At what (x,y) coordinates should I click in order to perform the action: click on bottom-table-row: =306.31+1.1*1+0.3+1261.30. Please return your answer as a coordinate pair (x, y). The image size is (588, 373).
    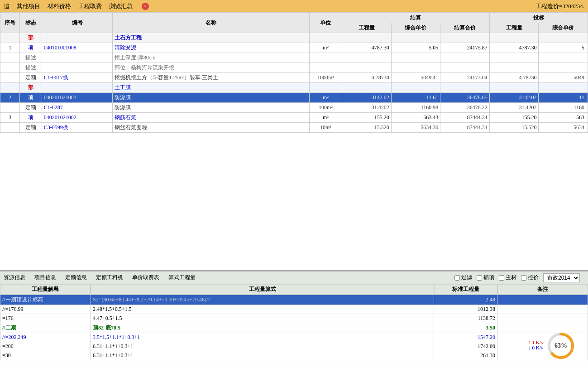
    Looking at the image, I should click on (294, 356).